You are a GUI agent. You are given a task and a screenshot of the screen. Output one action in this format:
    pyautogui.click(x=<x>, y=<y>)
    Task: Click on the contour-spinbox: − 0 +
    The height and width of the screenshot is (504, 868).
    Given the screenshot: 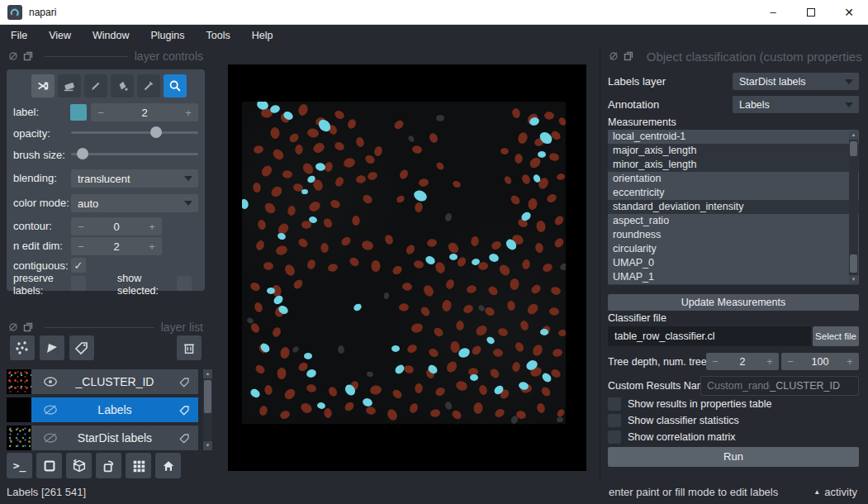 What is the action you would take?
    pyautogui.click(x=116, y=226)
    